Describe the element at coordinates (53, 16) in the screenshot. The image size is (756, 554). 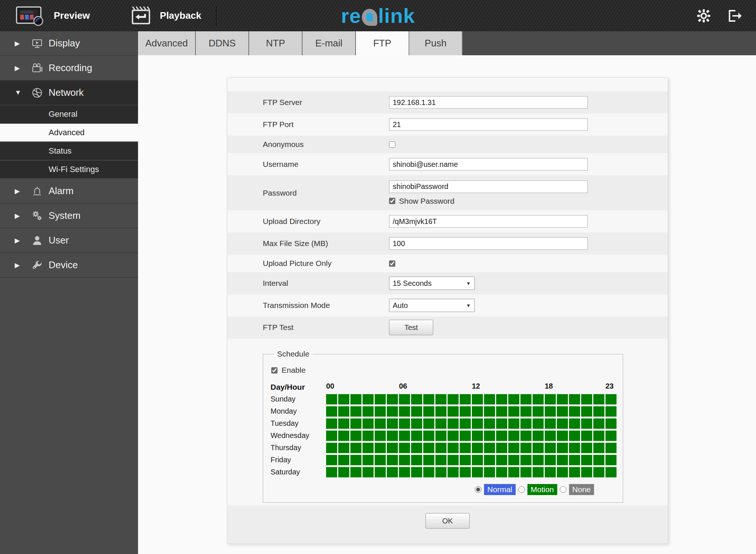
I see `preview-nav: Preview` at that location.